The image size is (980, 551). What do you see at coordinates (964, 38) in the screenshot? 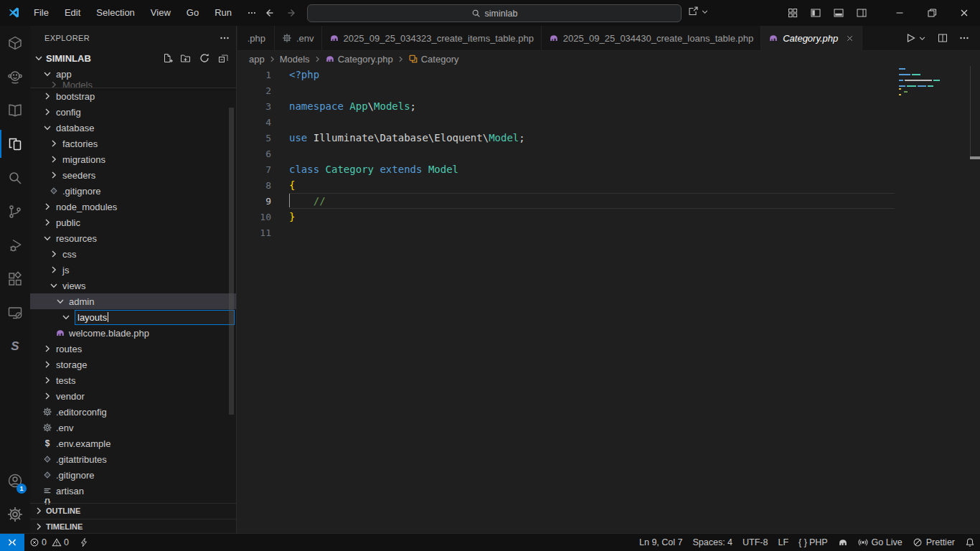
I see `editor-more-actions-button` at bounding box center [964, 38].